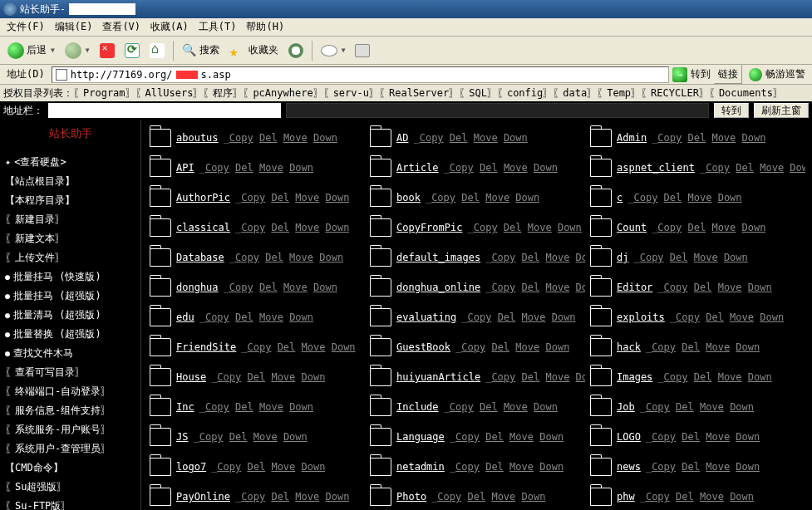 The image size is (812, 510). Describe the element at coordinates (254, 51) in the screenshot. I see `favorites-button: ★ 收藏夹` at that location.